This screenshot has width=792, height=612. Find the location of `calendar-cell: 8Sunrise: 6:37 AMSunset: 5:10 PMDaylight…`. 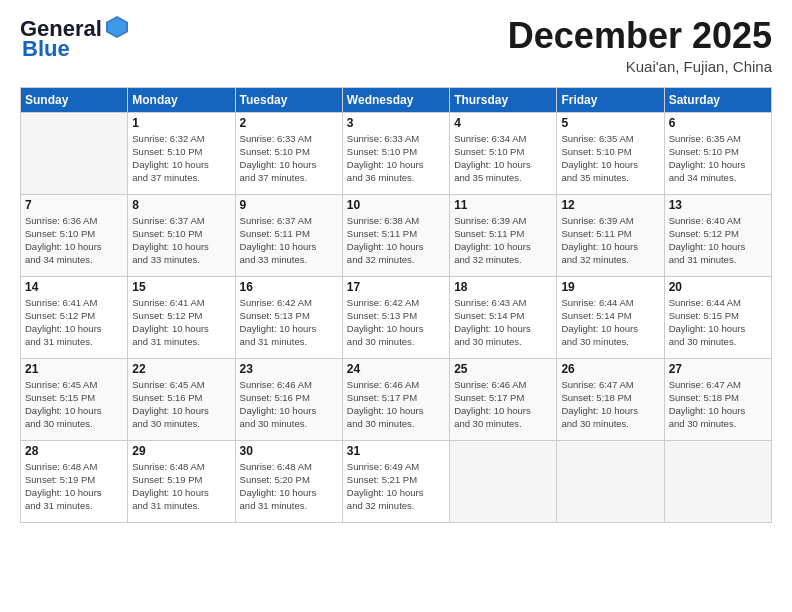

calendar-cell: 8Sunrise: 6:37 AMSunset: 5:10 PMDaylight… is located at coordinates (182, 235).